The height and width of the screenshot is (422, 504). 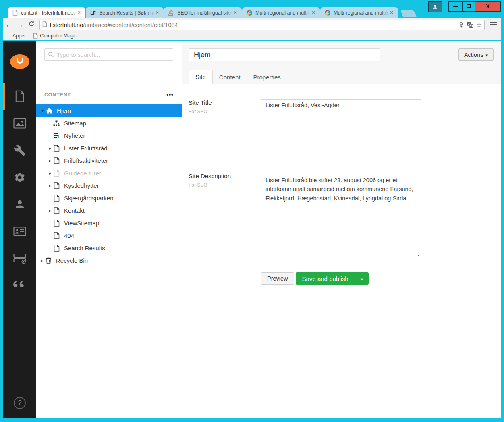 I want to click on actions-label: Actions, so click(x=474, y=55).